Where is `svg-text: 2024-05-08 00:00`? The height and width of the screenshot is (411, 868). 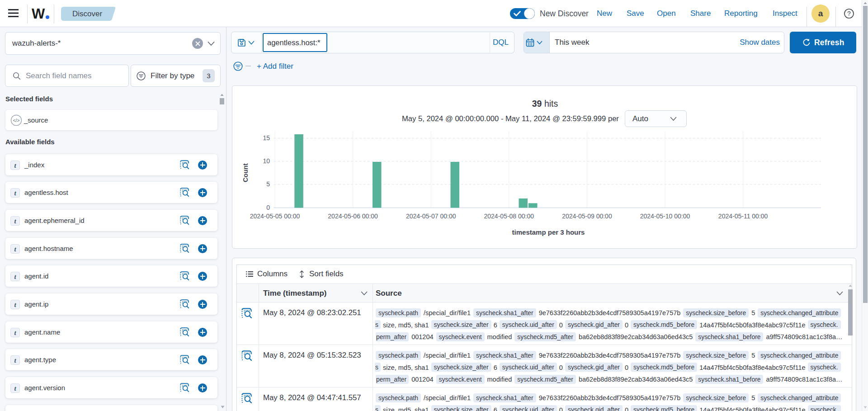 svg-text: 2024-05-08 00:00 is located at coordinates (509, 216).